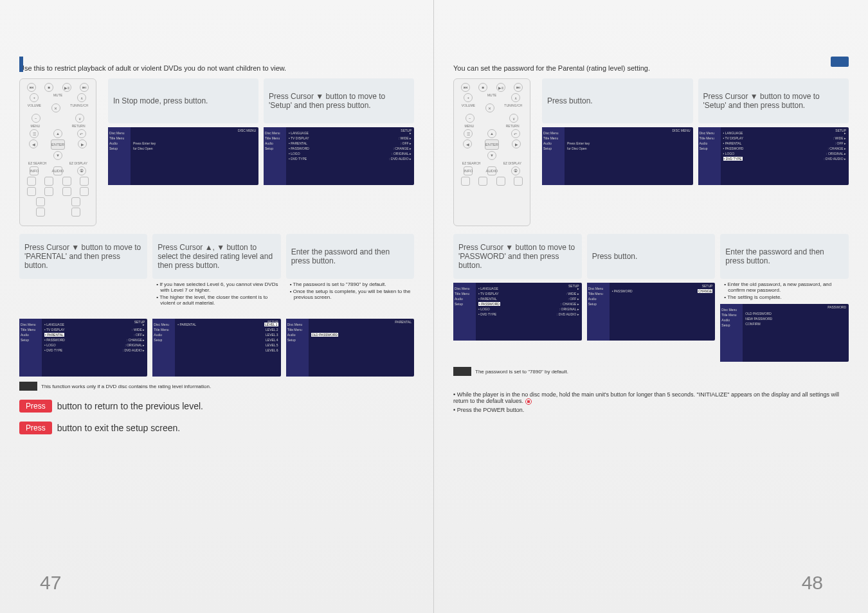 The image size is (868, 613). Describe the element at coordinates (183, 156) in the screenshot. I see `screenshot-disc-menu: DISC MENU Disc MenuTitle MenuAudioSetup …` at that location.